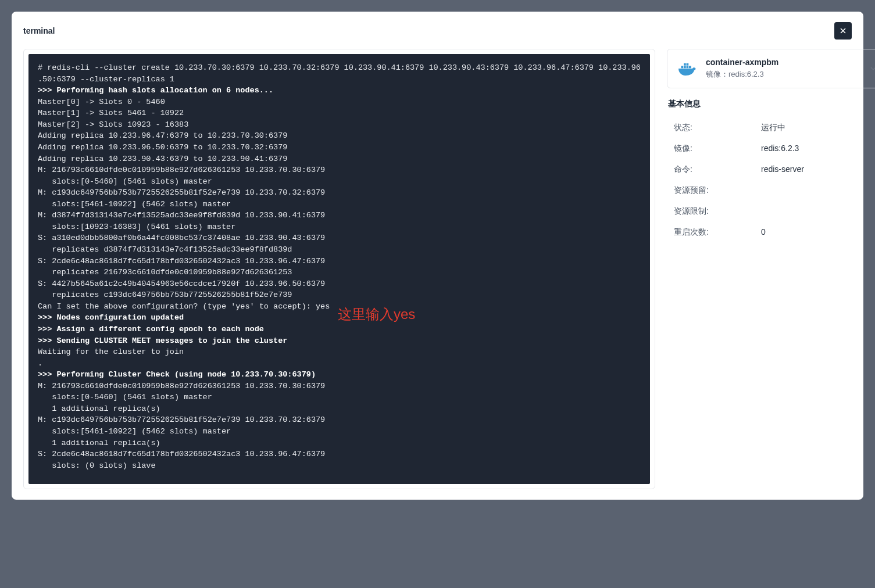 The width and height of the screenshot is (875, 588). What do you see at coordinates (763, 232) in the screenshot?
I see `info-value: 0` at bounding box center [763, 232].